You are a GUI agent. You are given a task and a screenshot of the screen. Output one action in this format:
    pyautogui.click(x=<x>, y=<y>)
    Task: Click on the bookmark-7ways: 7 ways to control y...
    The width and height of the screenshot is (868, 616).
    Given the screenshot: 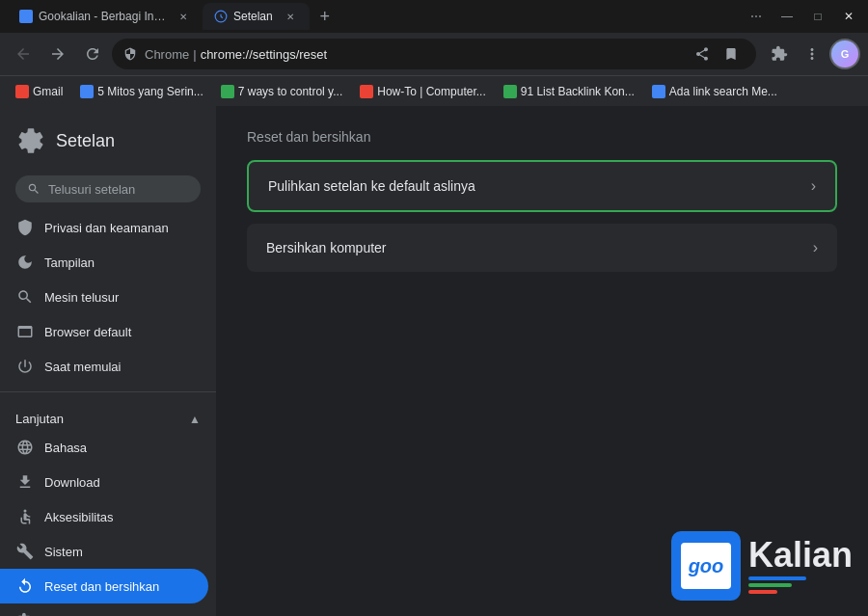 What is the action you would take?
    pyautogui.click(x=282, y=92)
    